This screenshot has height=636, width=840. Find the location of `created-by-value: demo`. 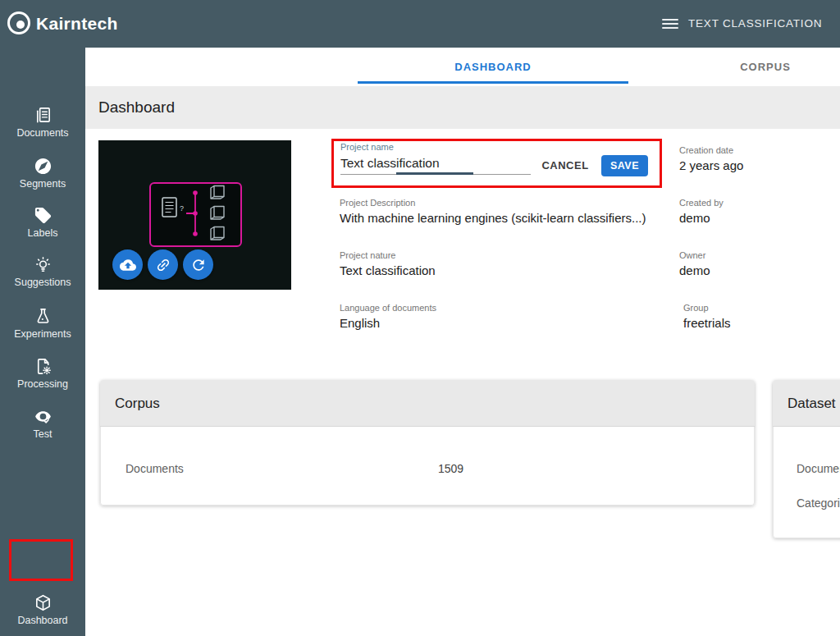

created-by-value: demo is located at coordinates (695, 218).